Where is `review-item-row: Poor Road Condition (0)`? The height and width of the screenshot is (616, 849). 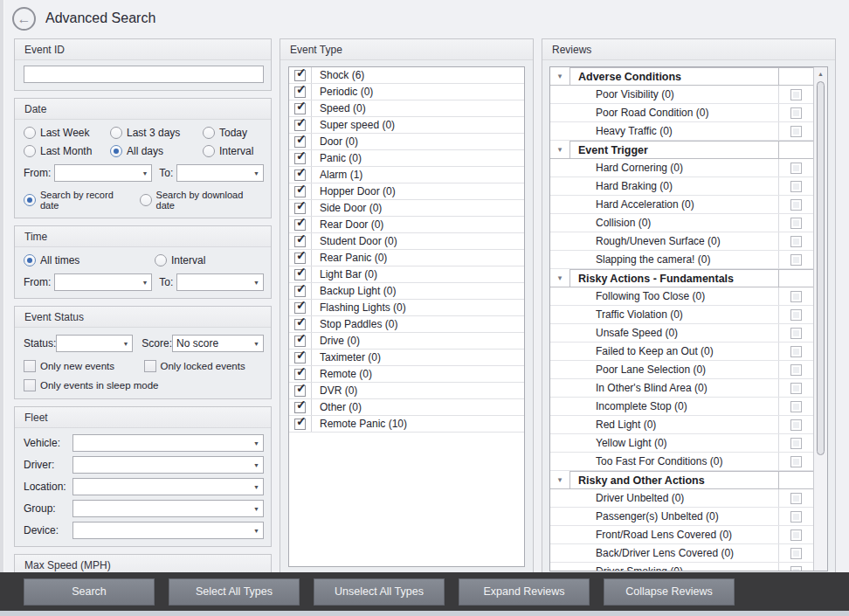
review-item-row: Poor Road Condition (0) is located at coordinates (681, 114).